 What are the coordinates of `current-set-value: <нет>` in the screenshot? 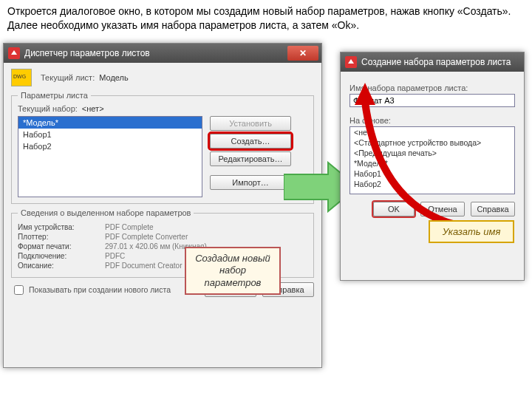 It's located at (93, 109).